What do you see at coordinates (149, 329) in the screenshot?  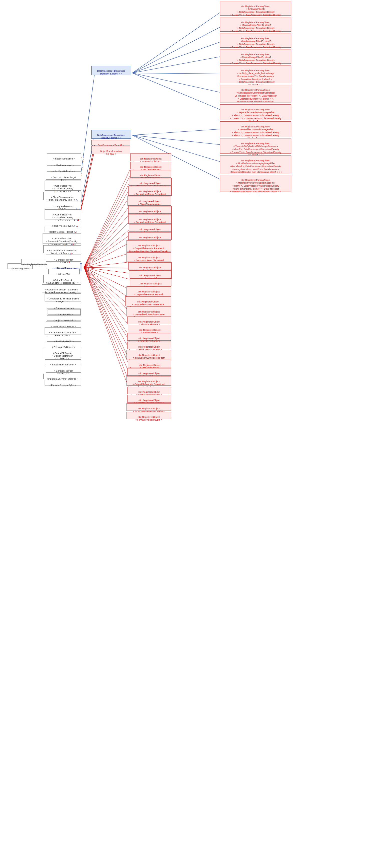 I see `node-reg-singles-rates: stir::RegisteredObject < SinglesRates >` at bounding box center [149, 329].